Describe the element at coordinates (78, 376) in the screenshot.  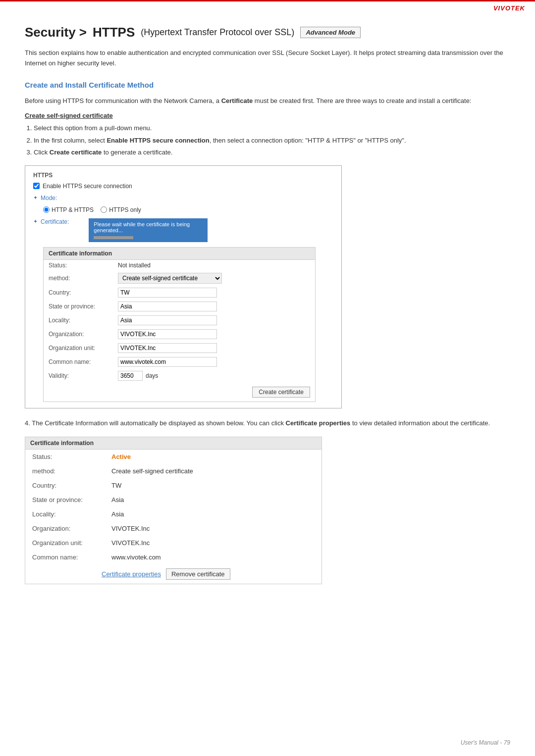
I see `validity-label: Validity:` at that location.